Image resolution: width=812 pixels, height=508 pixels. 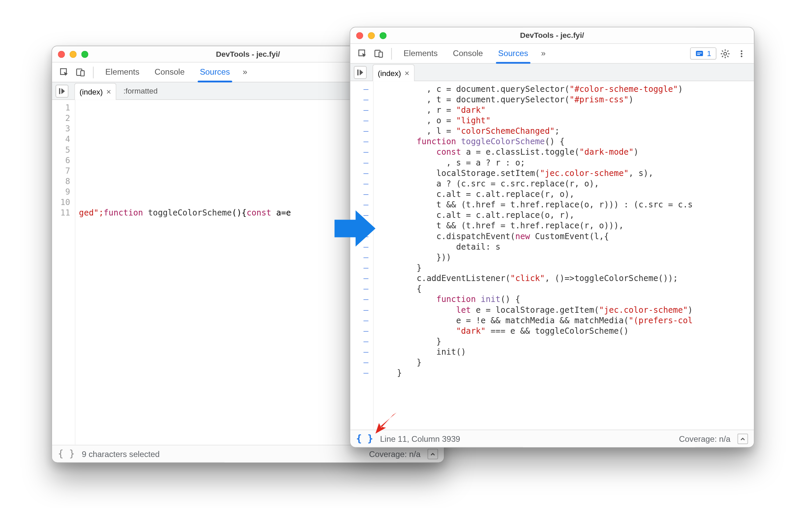 What do you see at coordinates (552, 54) in the screenshot?
I see `toolbar: Elements Console Sources » 1` at bounding box center [552, 54].